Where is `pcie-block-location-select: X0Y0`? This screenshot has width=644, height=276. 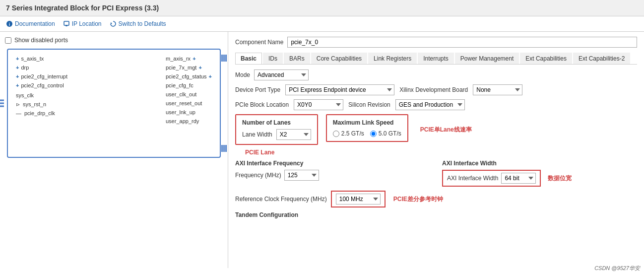 pcie-block-location-select: X0Y0 is located at coordinates (319, 105).